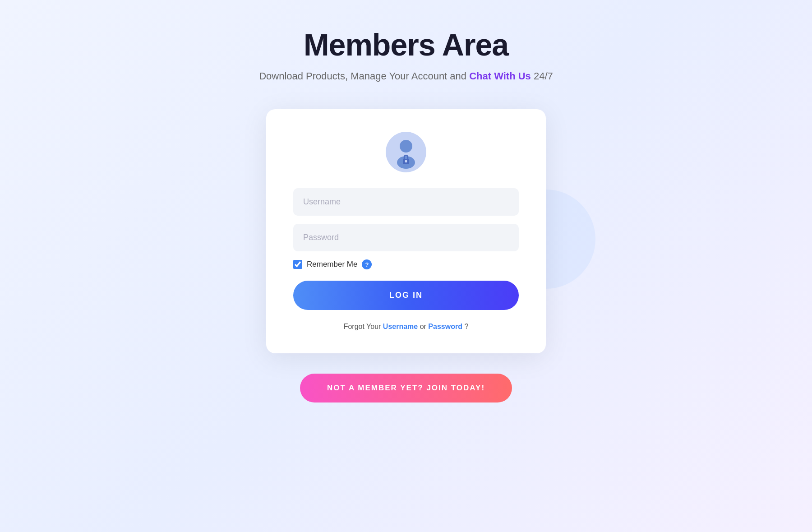 This screenshot has width=812, height=532. What do you see at coordinates (543, 76) in the screenshot?
I see `subtitle-suffix: 24/7` at bounding box center [543, 76].